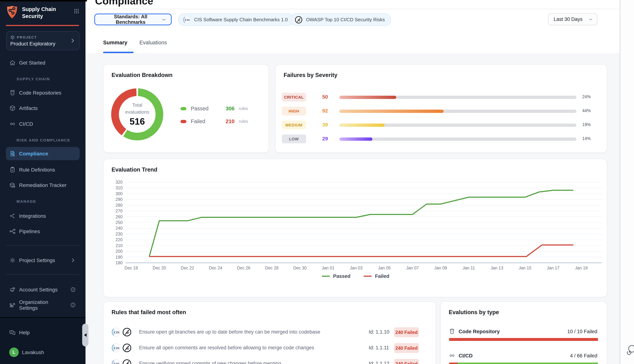 This screenshot has width=634, height=364. I want to click on benchmark-chip-owasp: OWASP Top 10 CI/CD Security Risks, so click(340, 20).